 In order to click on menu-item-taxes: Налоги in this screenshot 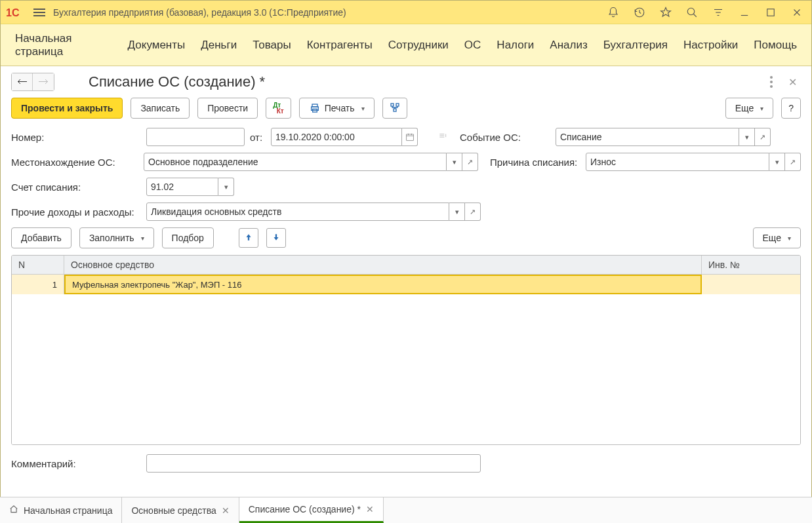, I will do `click(516, 45)`.